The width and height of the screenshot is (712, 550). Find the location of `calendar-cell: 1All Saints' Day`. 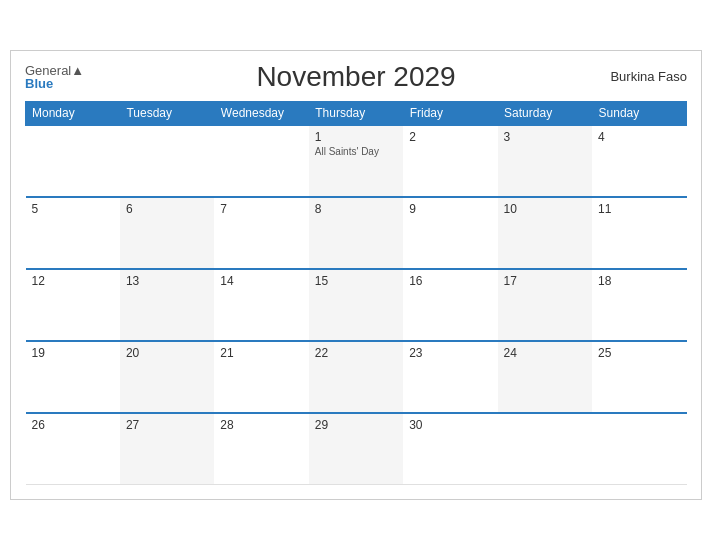

calendar-cell: 1All Saints' Day is located at coordinates (356, 161).